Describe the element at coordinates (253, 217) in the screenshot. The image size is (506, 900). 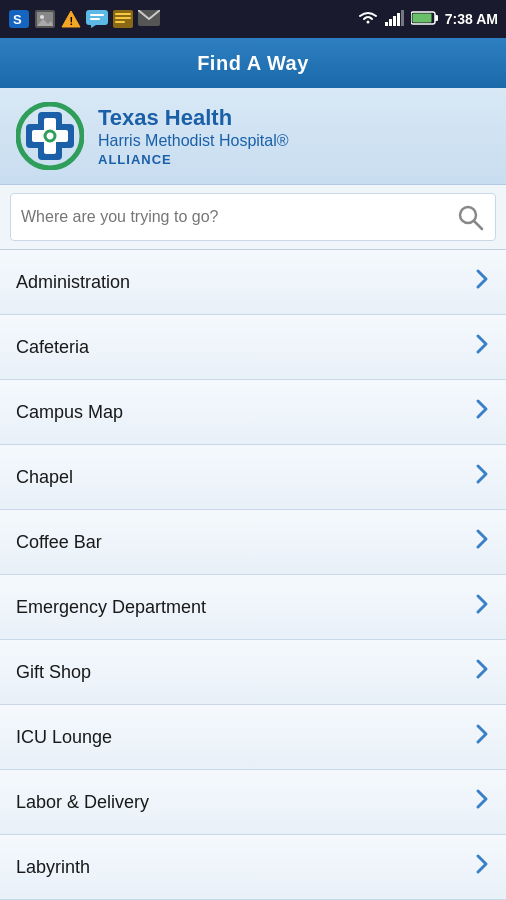
I see `search-input-wrapper` at that location.